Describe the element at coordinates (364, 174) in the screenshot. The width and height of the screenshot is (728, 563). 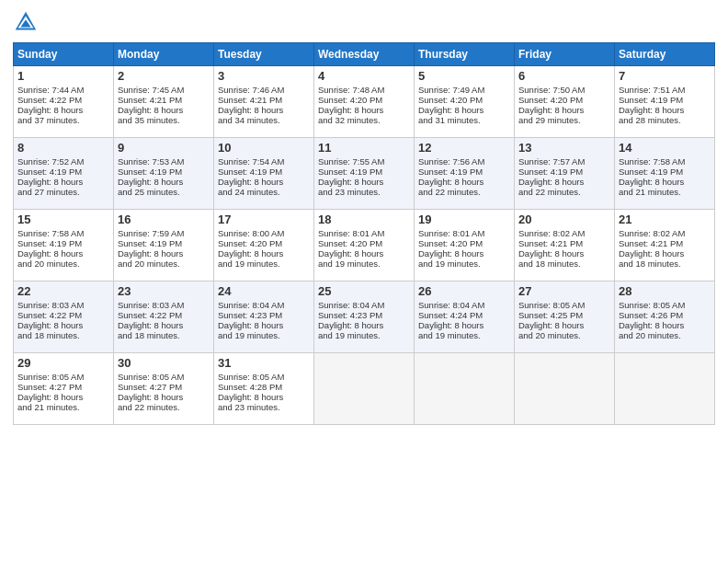
I see `calendar-week-row: 8Sunrise: 7:52 AMSunset: 4:19 PMDaylight…` at that location.